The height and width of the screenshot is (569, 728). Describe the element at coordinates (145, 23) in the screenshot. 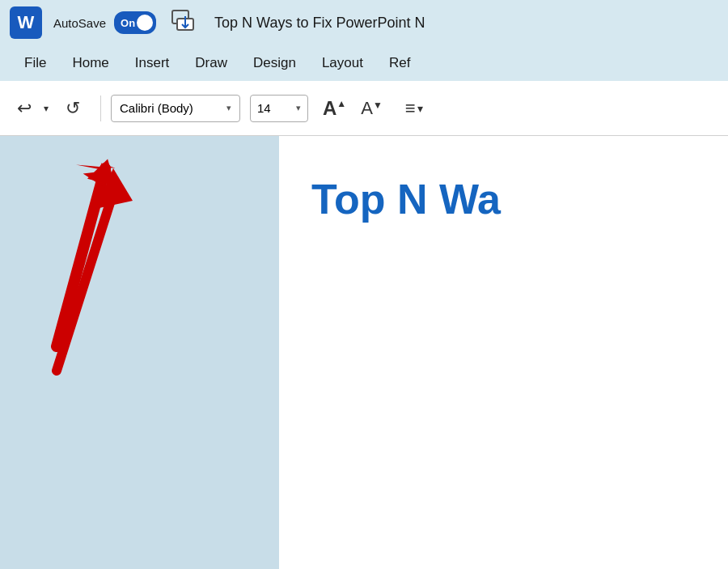

I see `toggle-knob` at that location.